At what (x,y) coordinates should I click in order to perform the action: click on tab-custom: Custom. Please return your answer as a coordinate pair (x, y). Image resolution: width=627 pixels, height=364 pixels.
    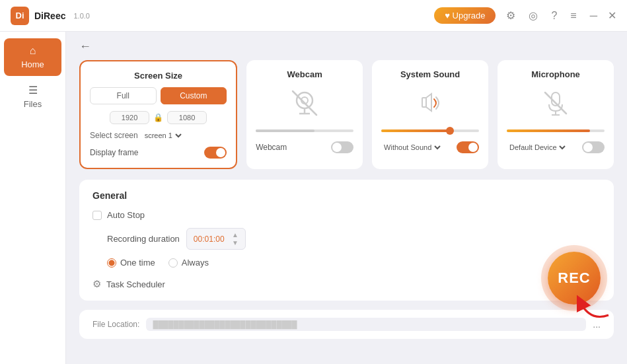
    Looking at the image, I should click on (194, 96).